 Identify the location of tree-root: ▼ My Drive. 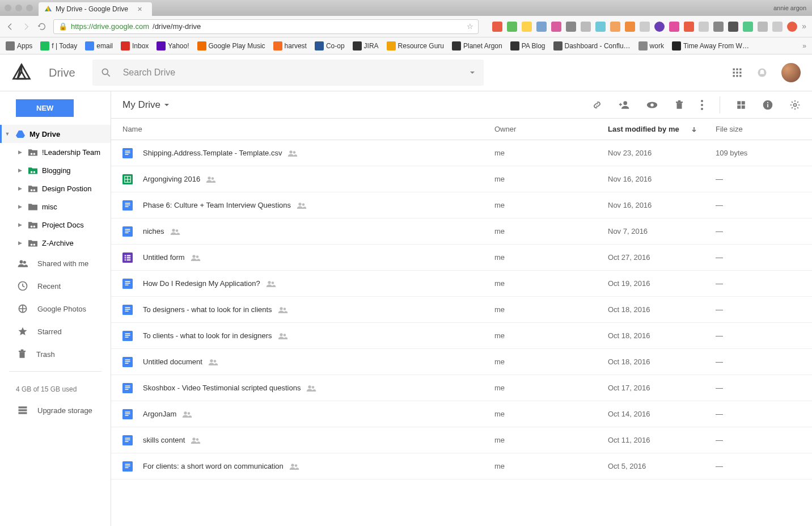
(56, 134).